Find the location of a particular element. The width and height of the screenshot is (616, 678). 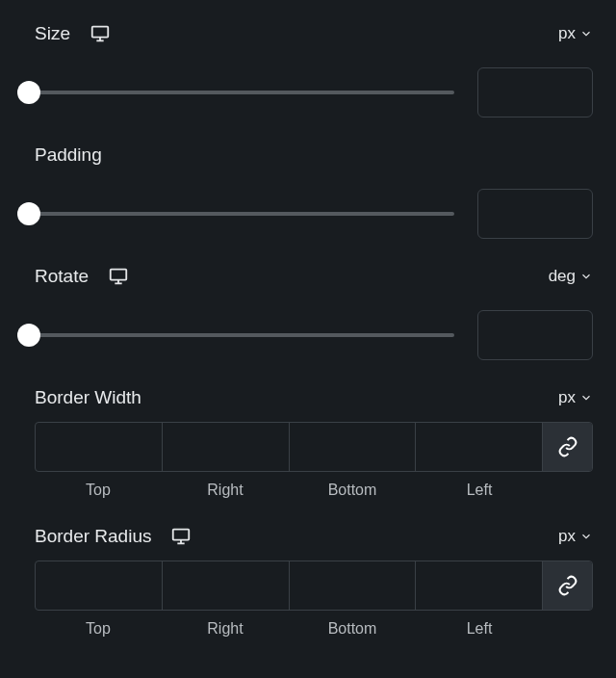

border-radius-header: Border Radius px is located at coordinates (314, 536).